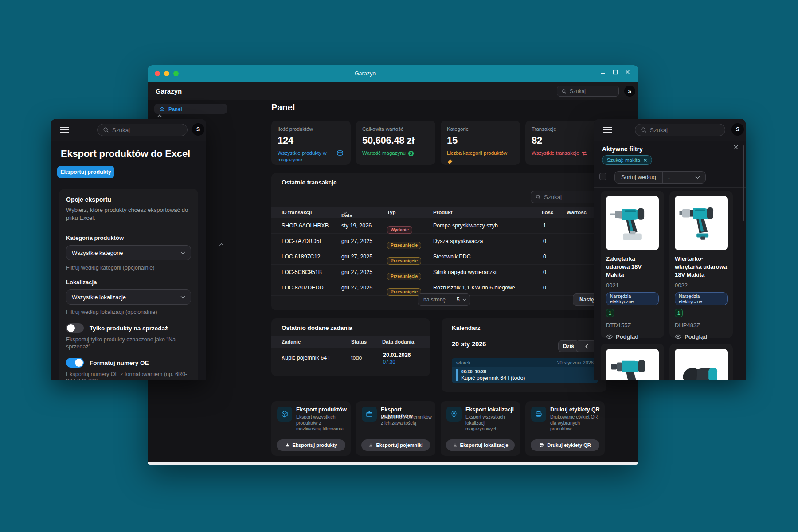 This screenshot has width=798, height=532. Describe the element at coordinates (736, 147) in the screenshot. I see `close-filters-icon` at that location.